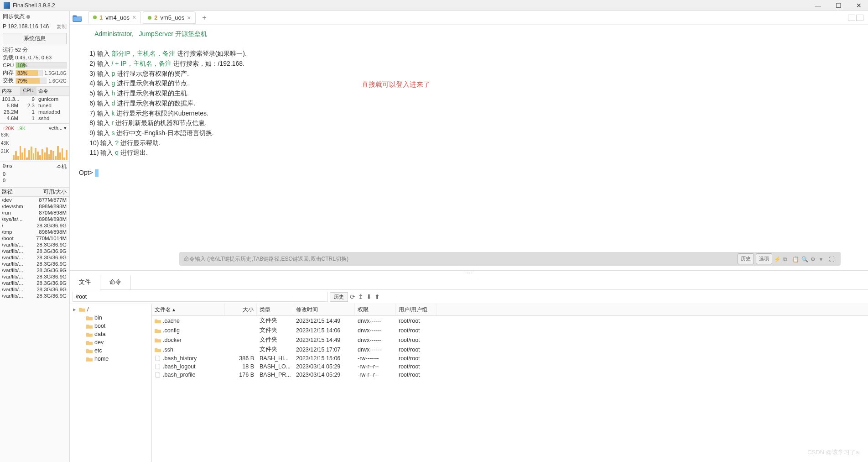 This screenshot has height=462, width=868. What do you see at coordinates (805, 259) in the screenshot?
I see `search-icon: 🔍` at bounding box center [805, 259].